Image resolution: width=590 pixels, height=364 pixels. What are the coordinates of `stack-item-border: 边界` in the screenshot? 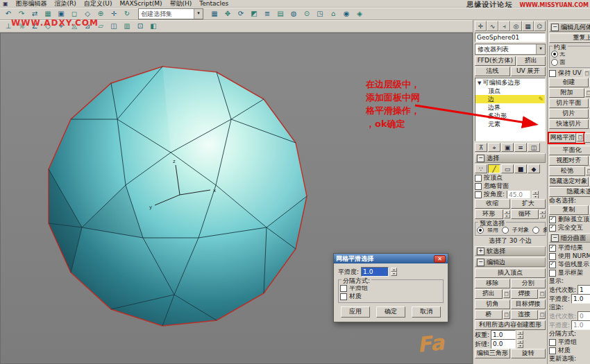 It's located at (510, 107).